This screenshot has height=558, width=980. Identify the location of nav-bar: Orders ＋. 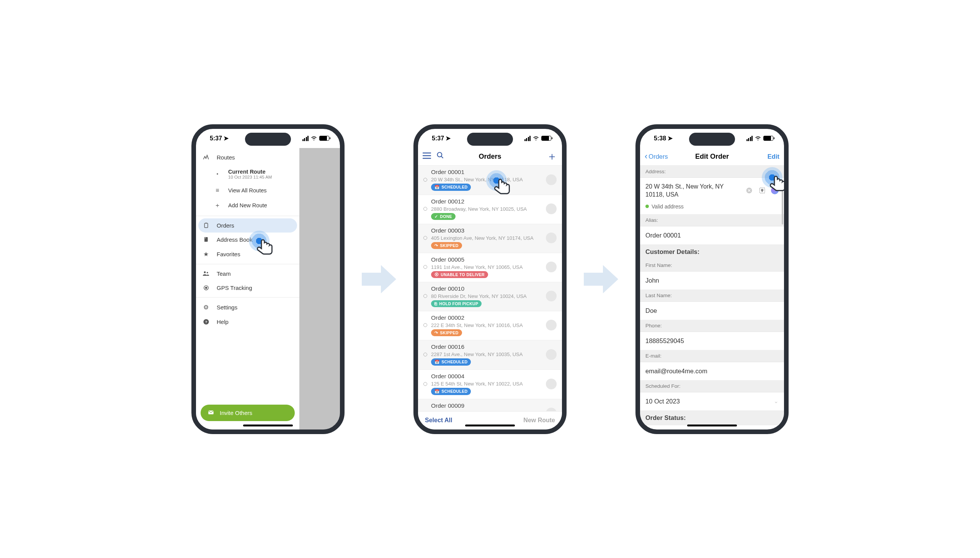
(490, 157).